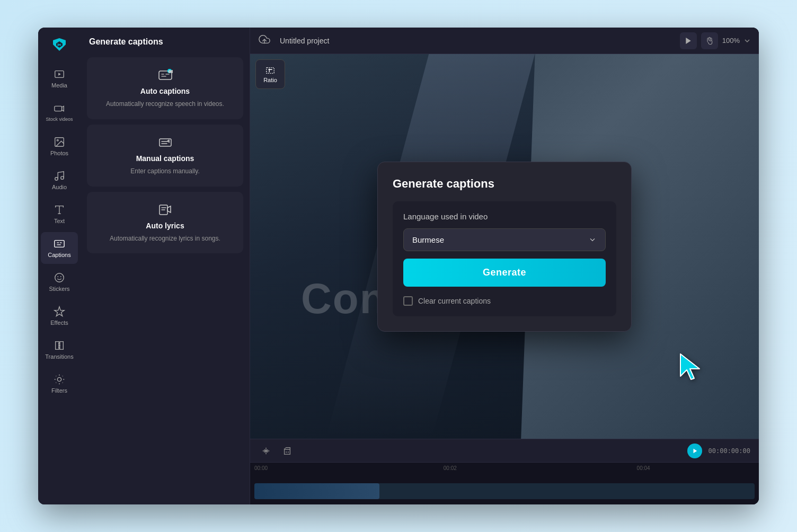 The image size is (797, 532). What do you see at coordinates (504, 272) in the screenshot?
I see `generate-button: Generate` at bounding box center [504, 272].